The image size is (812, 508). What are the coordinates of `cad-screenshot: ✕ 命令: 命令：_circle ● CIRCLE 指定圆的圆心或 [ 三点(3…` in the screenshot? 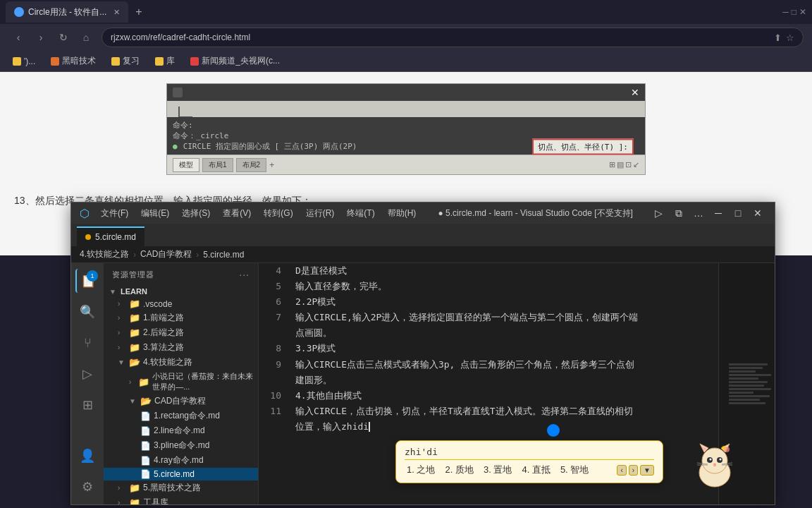 It's located at (406, 129).